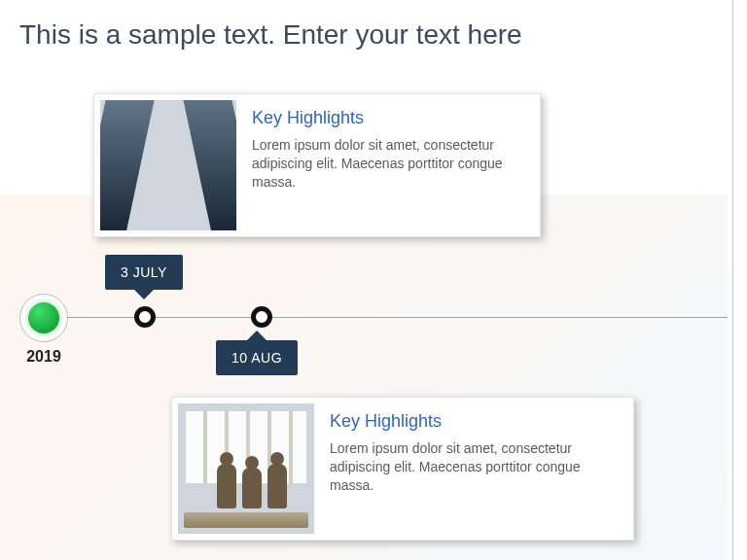 This screenshot has height=560, width=747. I want to click on timeline-date-tag-1: 3 JULY, so click(144, 272).